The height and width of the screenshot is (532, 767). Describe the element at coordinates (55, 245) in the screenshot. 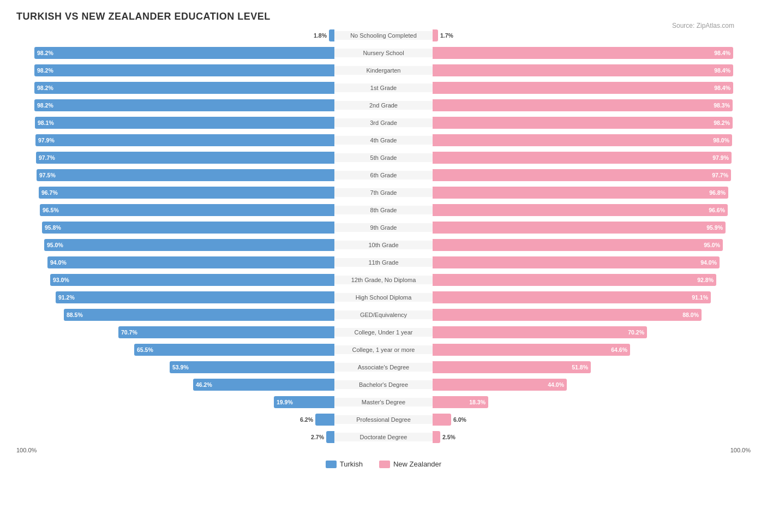

I see `left-bar-label: 95.0%` at that location.